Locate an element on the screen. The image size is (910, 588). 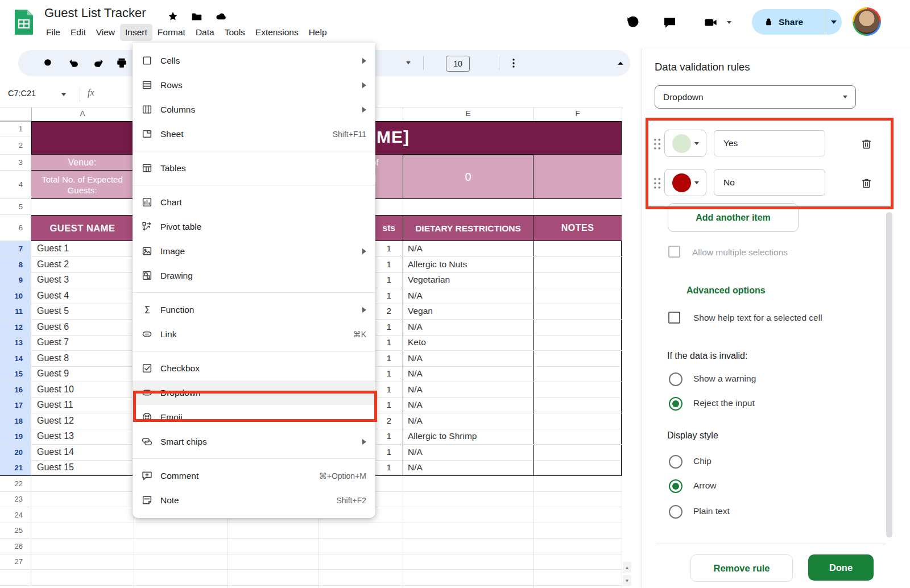
row-header: 3 is located at coordinates (16, 163).